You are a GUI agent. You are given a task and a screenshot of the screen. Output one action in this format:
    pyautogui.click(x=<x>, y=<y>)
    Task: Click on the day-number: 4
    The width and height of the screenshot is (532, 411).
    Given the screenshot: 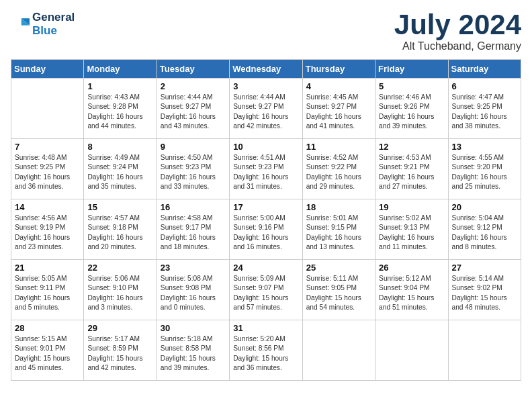 What is the action you would take?
    pyautogui.click(x=339, y=86)
    